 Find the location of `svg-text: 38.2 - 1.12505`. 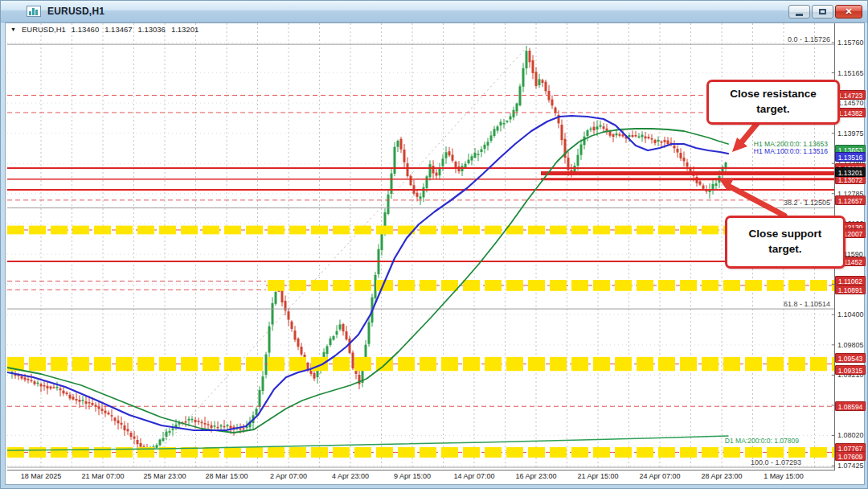

svg-text: 38.2 - 1.12505 is located at coordinates (807, 203).